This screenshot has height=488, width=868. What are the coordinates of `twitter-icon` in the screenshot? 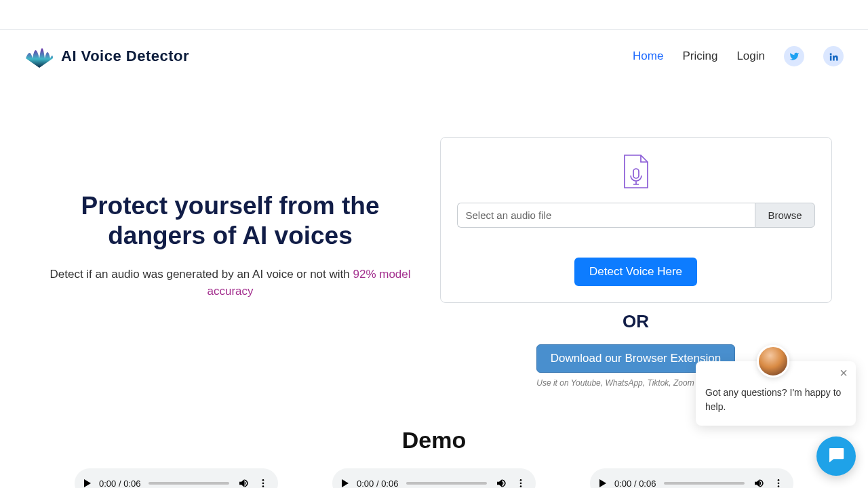 It's located at (794, 56).